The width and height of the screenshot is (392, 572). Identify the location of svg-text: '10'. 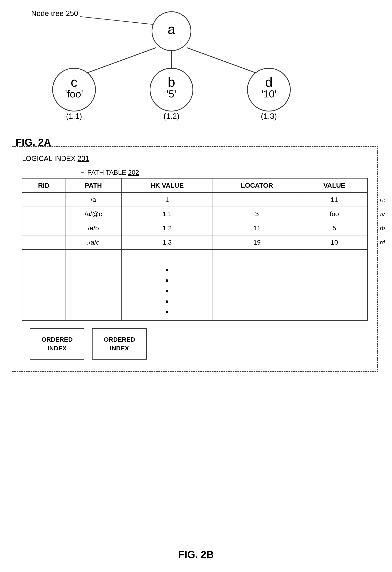
(269, 94).